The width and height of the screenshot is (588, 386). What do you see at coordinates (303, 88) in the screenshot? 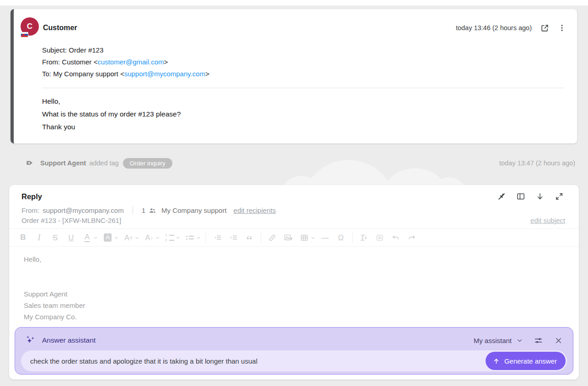
I see `email-divider` at bounding box center [303, 88].